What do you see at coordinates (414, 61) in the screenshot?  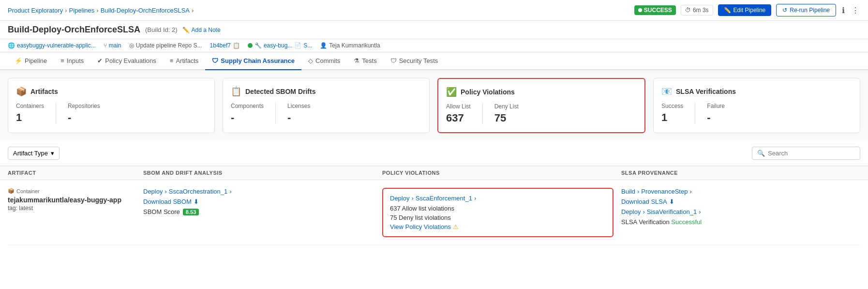 I see `tab-security-tests: 🛡 Security Tests` at bounding box center [414, 61].